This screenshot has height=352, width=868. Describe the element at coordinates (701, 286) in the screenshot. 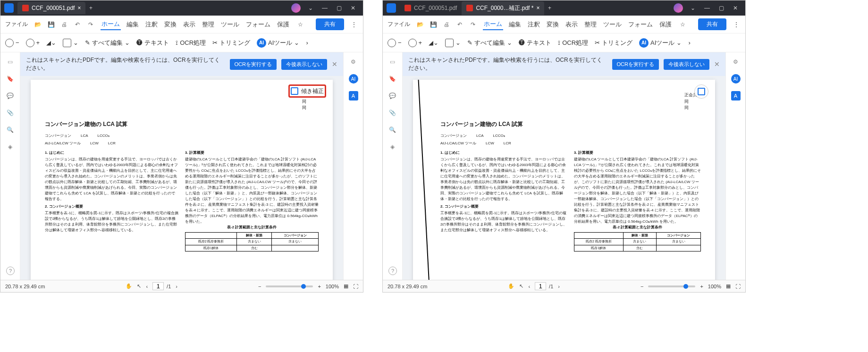

I see `zoom-plus-button: +` at that location.